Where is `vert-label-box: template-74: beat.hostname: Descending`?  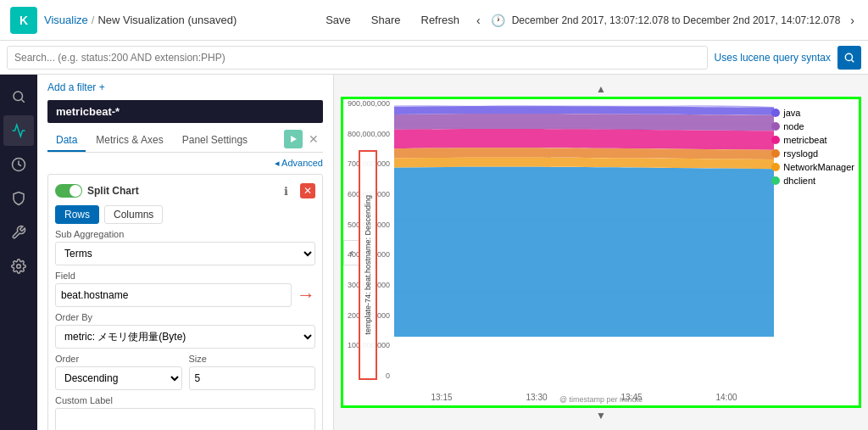 vert-label-box: template-74: beat.hostname: Descending is located at coordinates (368, 265).